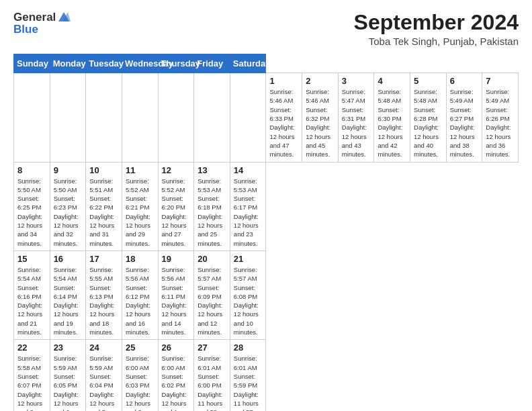 This screenshot has width=532, height=411. Describe the element at coordinates (32, 212) in the screenshot. I see `day-info: Sunrise: 5:50 AMSunset: 6:25 PMDaylight:…` at that location.